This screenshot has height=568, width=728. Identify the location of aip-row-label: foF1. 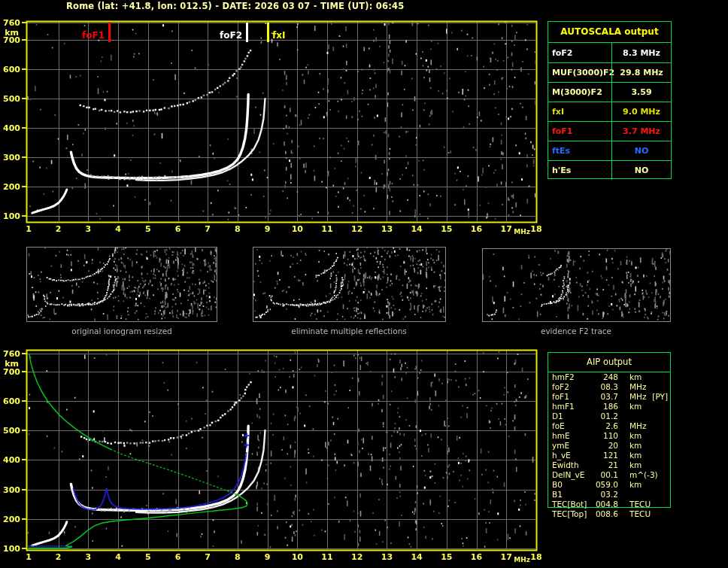
(573, 397).